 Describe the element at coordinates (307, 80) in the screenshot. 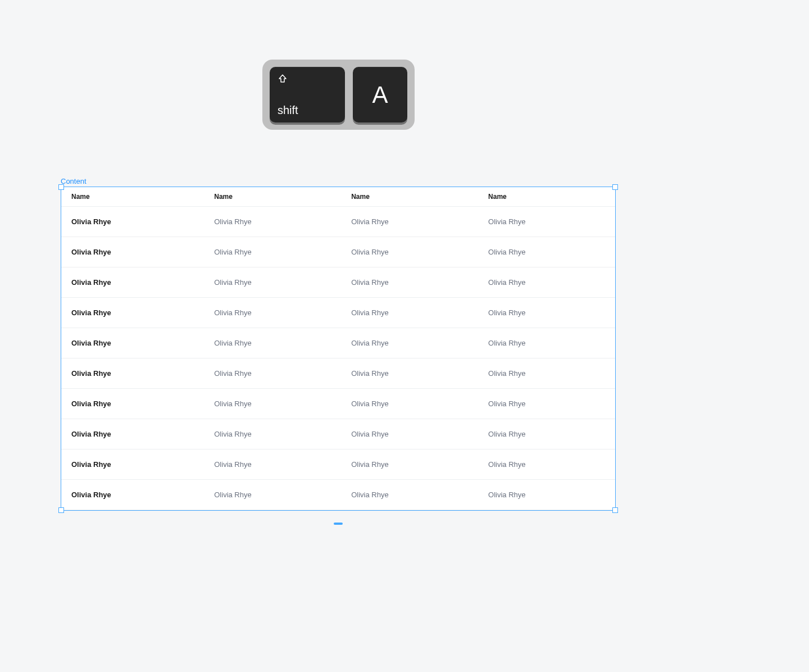

I see `shift-up-arrow-icon` at that location.